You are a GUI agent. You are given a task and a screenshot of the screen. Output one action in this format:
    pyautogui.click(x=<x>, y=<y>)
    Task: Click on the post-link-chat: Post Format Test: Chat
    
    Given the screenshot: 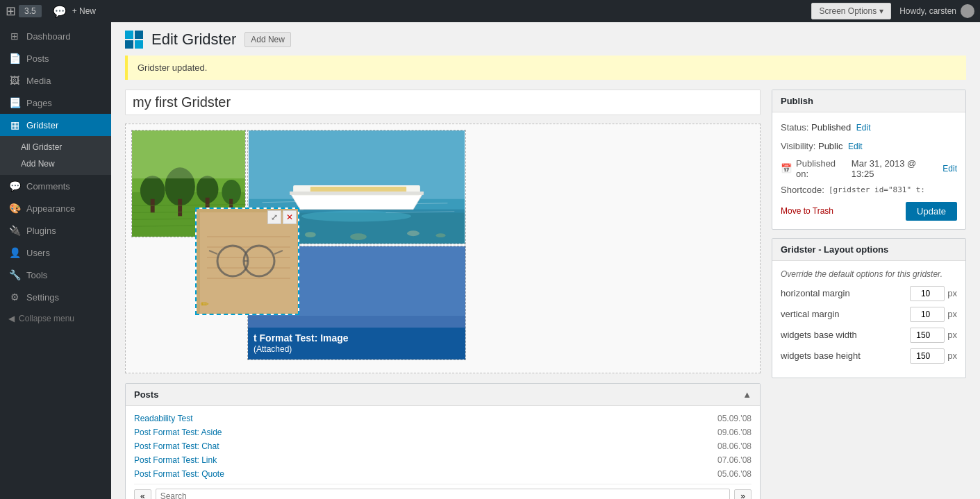 What is the action you would take?
    pyautogui.click(x=176, y=446)
    